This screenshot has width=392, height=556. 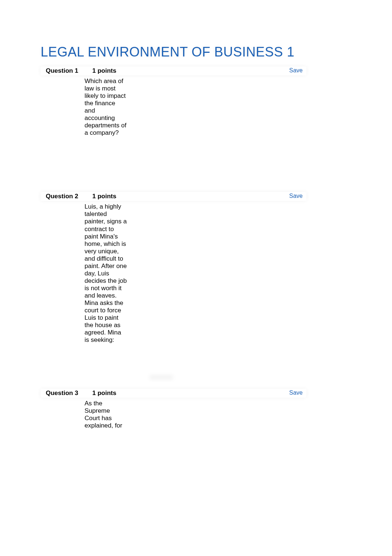 What do you see at coordinates (106, 415) in the screenshot?
I see `question-body: As the Supreme Court has explained, for` at bounding box center [106, 415].